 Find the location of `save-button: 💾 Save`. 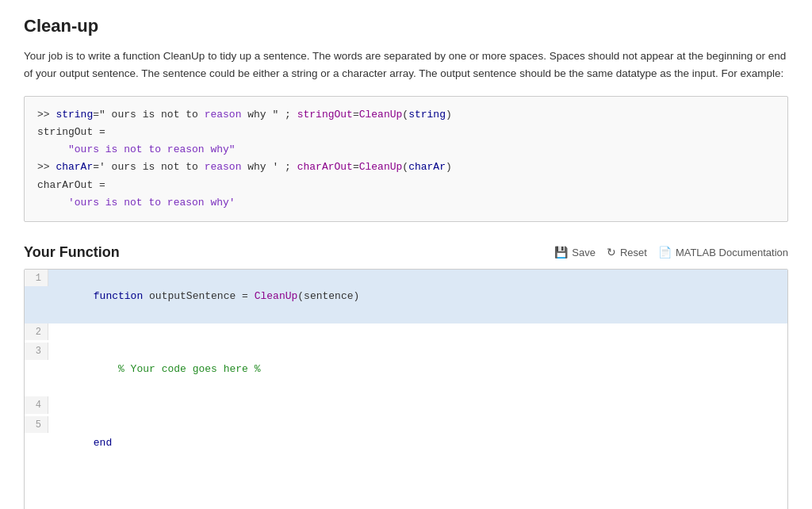

save-button: 💾 Save is located at coordinates (575, 252).